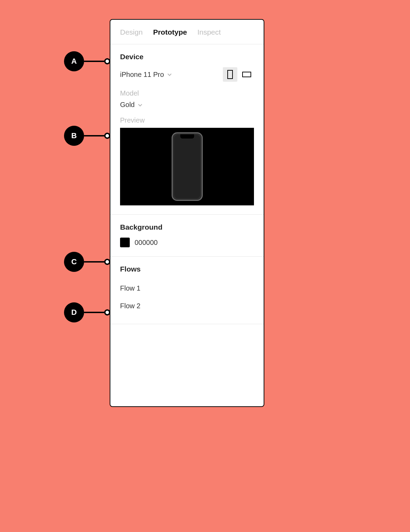  Describe the element at coordinates (247, 74) in the screenshot. I see `landscape-icon` at that location.